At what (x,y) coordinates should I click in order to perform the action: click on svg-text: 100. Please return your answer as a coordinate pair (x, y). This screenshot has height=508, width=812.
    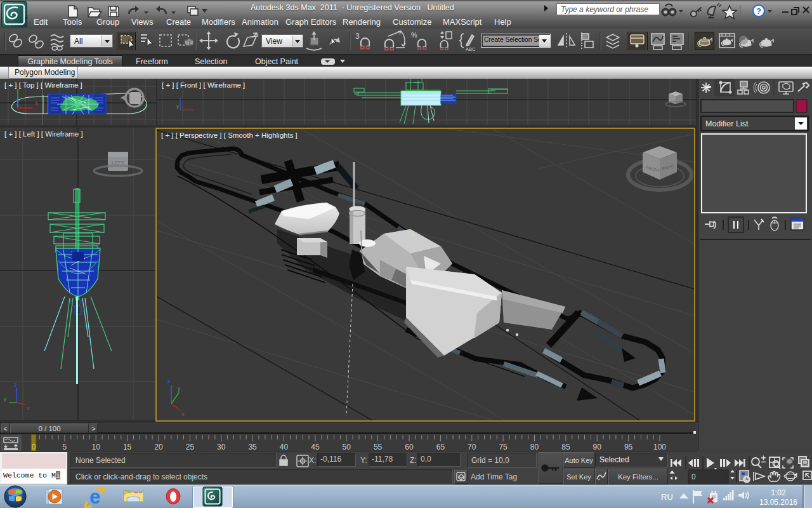
    Looking at the image, I should click on (660, 447).